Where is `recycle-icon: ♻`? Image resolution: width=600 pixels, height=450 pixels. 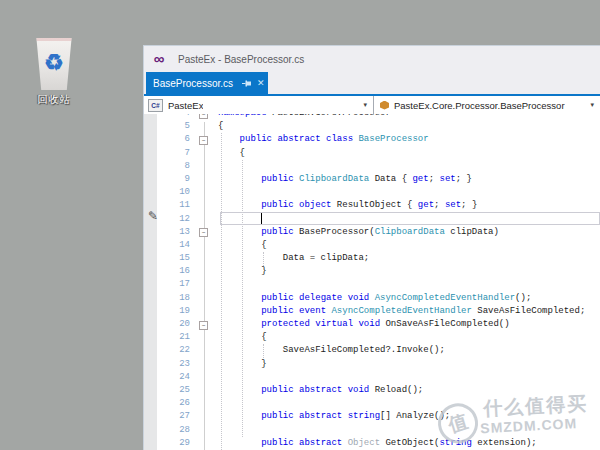
recycle-icon: ♻ is located at coordinates (54, 63).